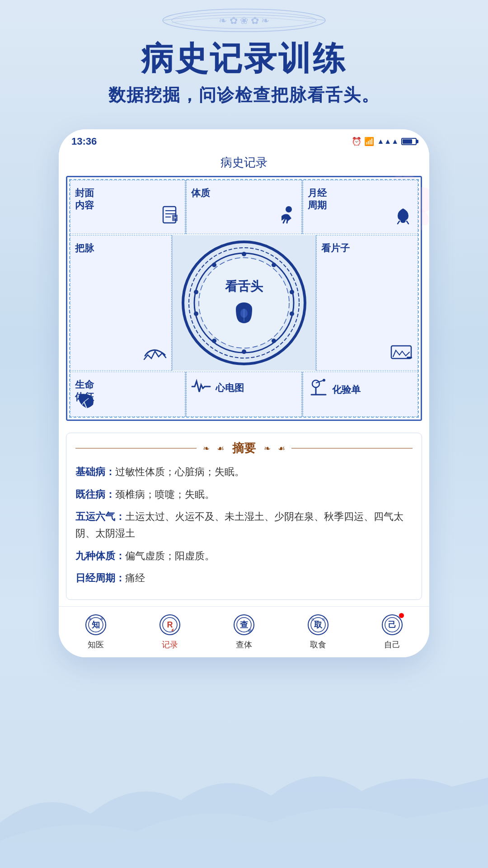  I want to click on nav-record: R 记录, so click(170, 631).